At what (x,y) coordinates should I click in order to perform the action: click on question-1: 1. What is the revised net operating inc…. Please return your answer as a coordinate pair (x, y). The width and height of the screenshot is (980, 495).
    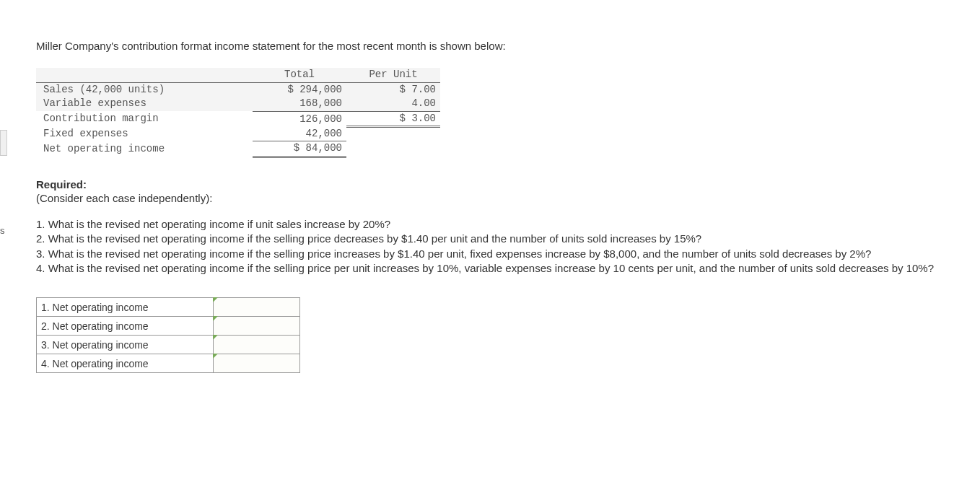
    Looking at the image, I should click on (490, 224).